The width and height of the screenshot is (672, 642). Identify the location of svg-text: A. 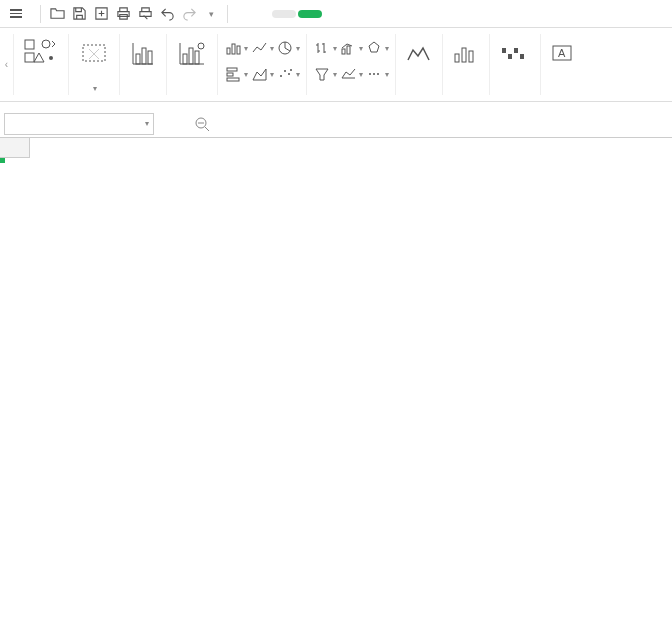
(562, 53).